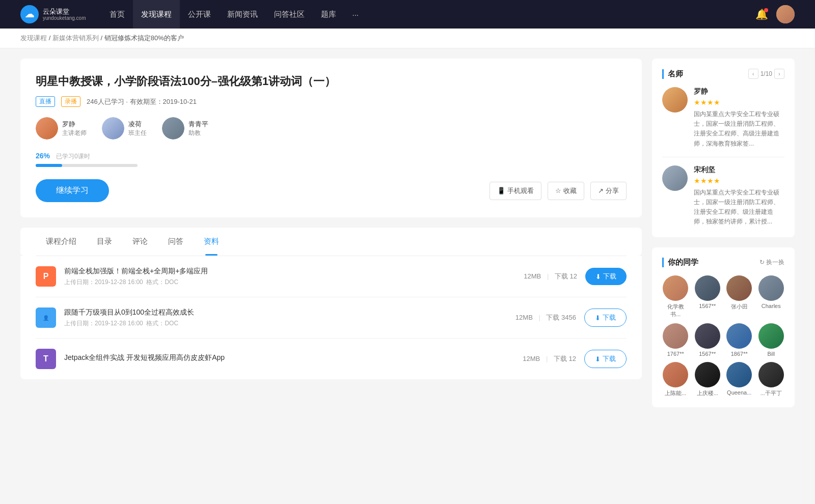 Image resolution: width=815 pixels, height=504 pixels. Describe the element at coordinates (331, 81) in the screenshot. I see `course-title: 明星中教授课，小学阶段语法100分–强化级第1讲动词（一）` at that location.